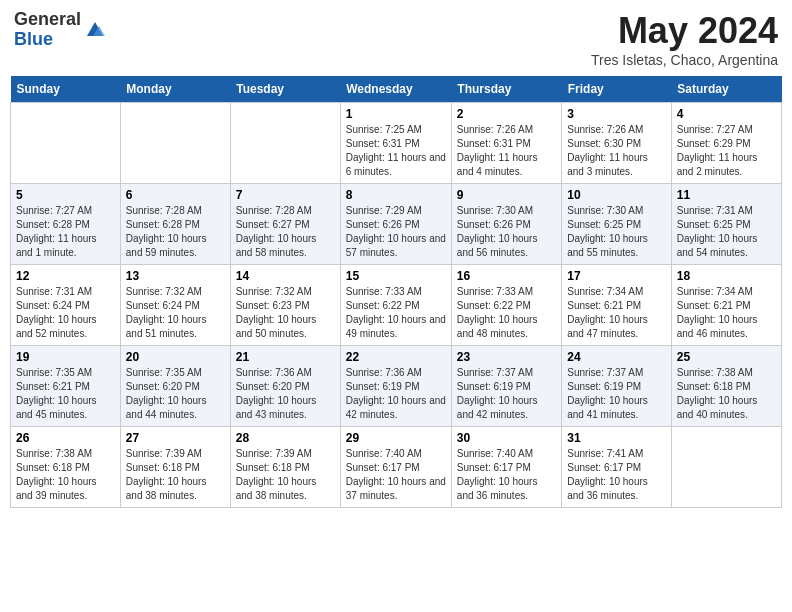 Image resolution: width=792 pixels, height=612 pixels. I want to click on weekday-header-saturday: Saturday, so click(726, 90).